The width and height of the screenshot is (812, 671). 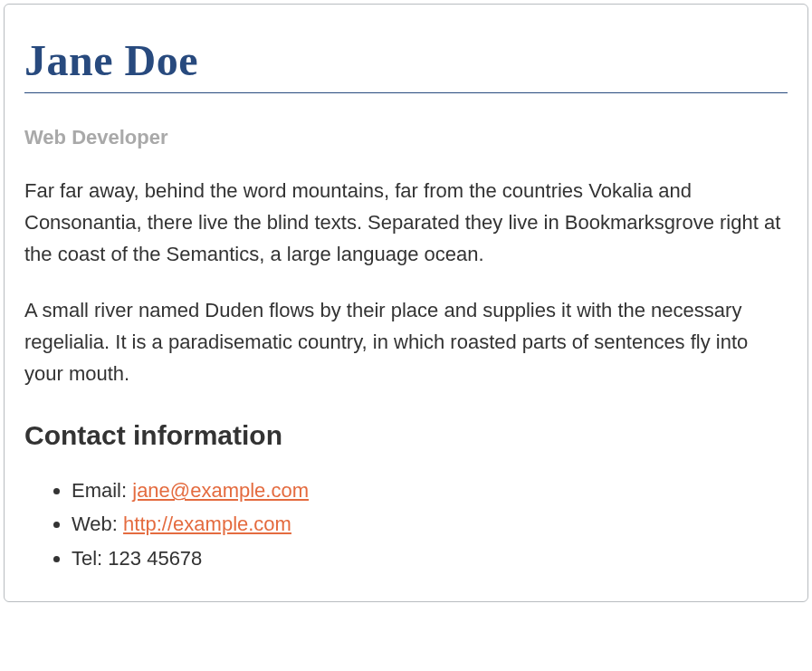 What do you see at coordinates (429, 523) in the screenshot?
I see `contact-item-web: Web: http://example.com` at bounding box center [429, 523].